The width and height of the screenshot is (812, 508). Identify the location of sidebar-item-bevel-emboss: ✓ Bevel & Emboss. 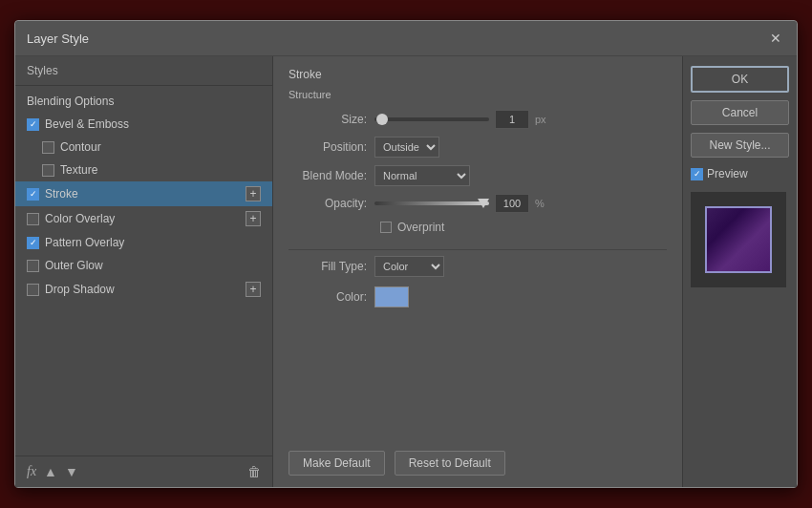
(143, 124).